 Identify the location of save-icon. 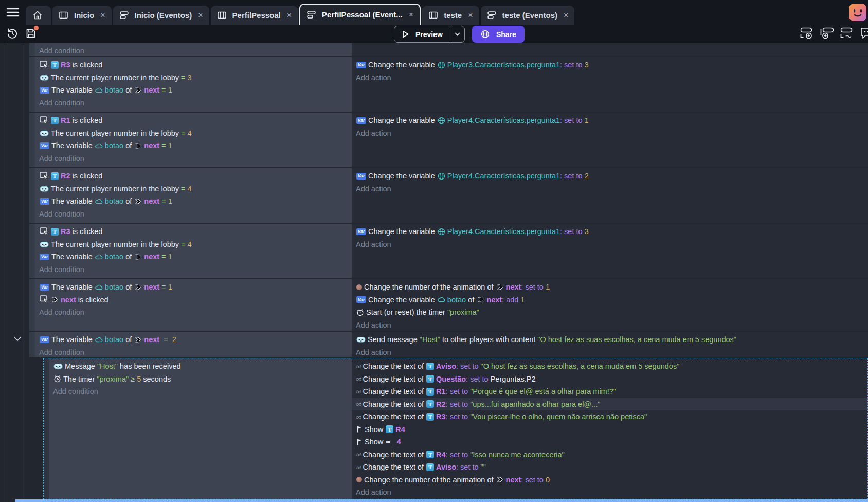
(31, 33).